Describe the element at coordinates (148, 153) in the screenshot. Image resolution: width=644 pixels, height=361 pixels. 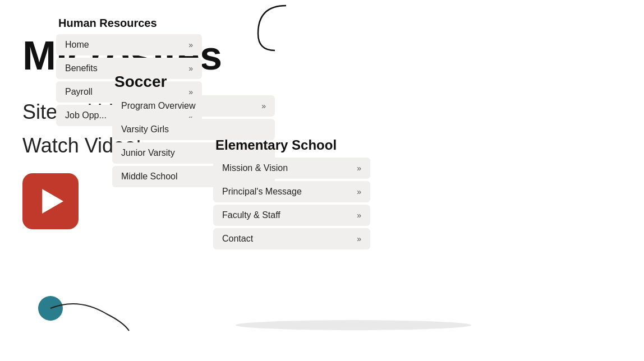
I see `soccer-item-junior-varsity-label: Junior Varsity` at that location.